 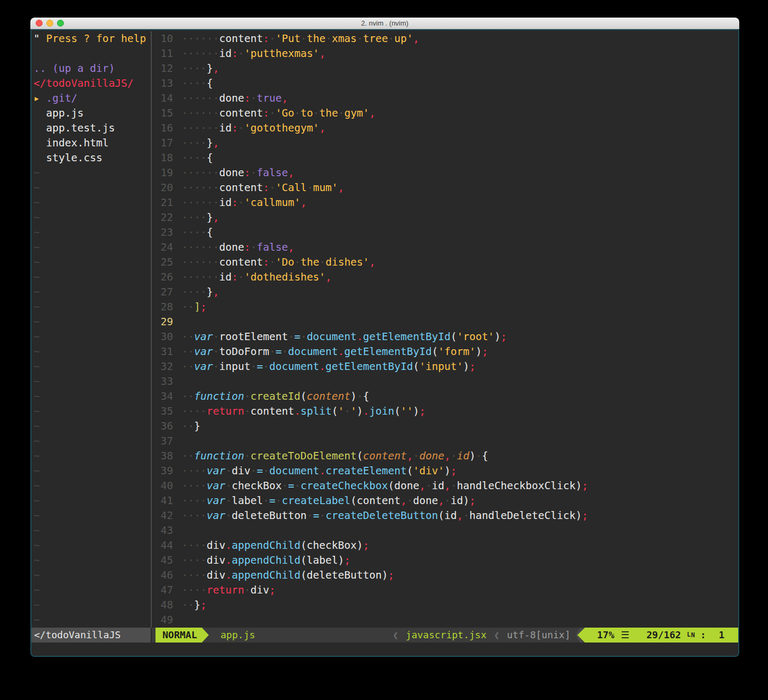 What do you see at coordinates (91, 113) in the screenshot?
I see `sidebar-file-item: app.js` at bounding box center [91, 113].